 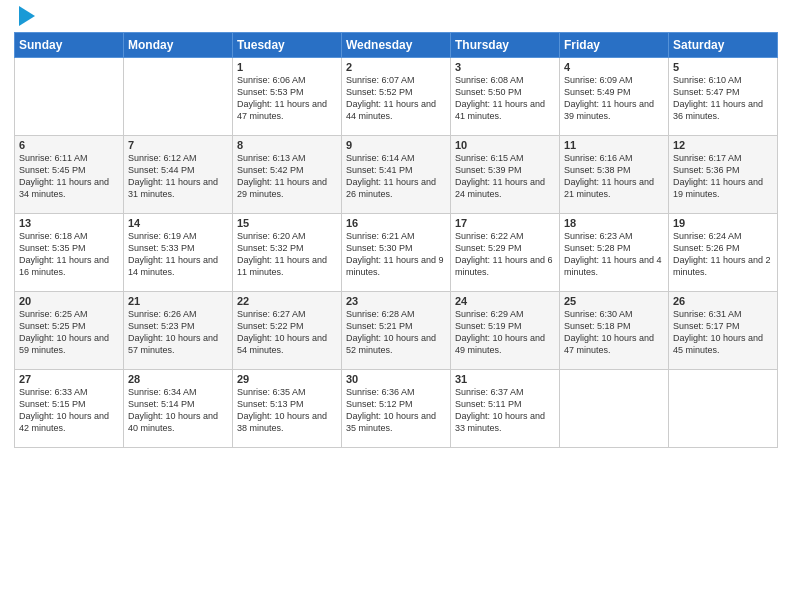 I want to click on calendar-cell: 12Sunrise: 6:17 AM Sunset: 5:36 PM Dayli…, so click(x=724, y=175).